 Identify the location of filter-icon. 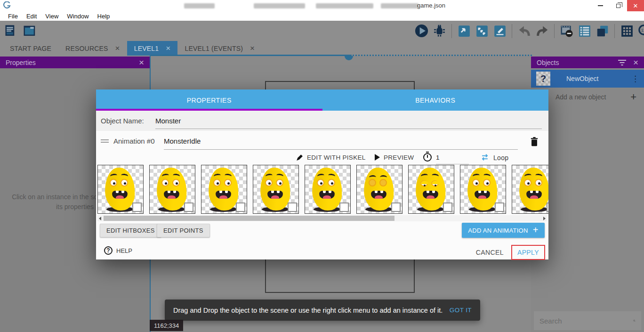
(622, 63).